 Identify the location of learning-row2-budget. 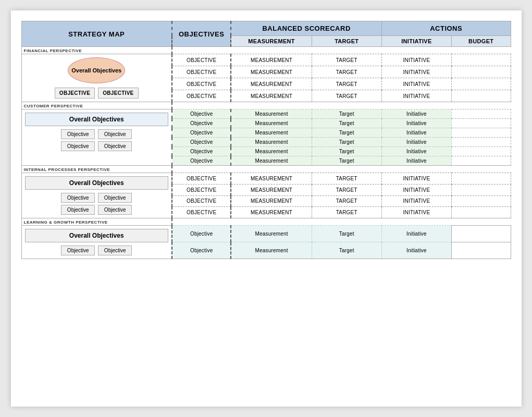
(481, 251).